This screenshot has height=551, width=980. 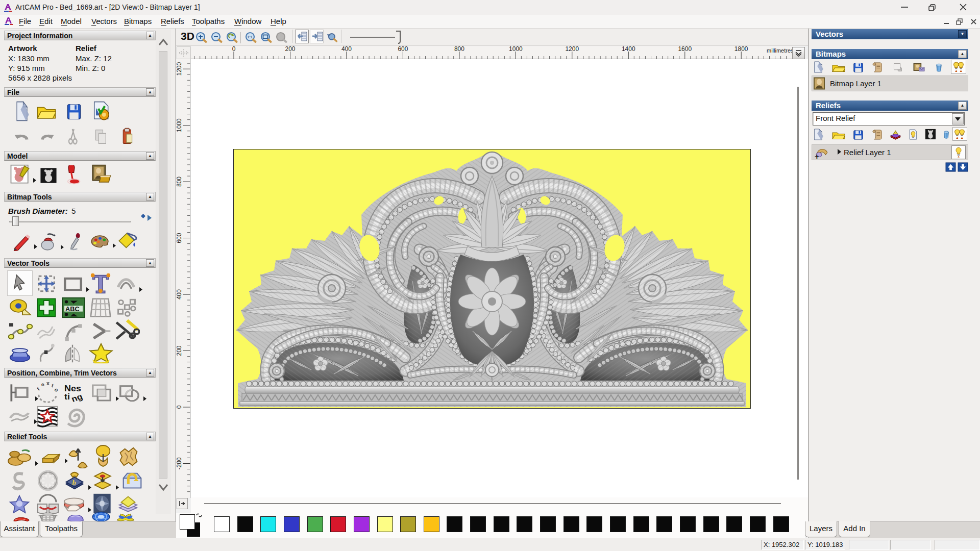 What do you see at coordinates (56, 390) in the screenshot?
I see `svg-text: o` at bounding box center [56, 390].